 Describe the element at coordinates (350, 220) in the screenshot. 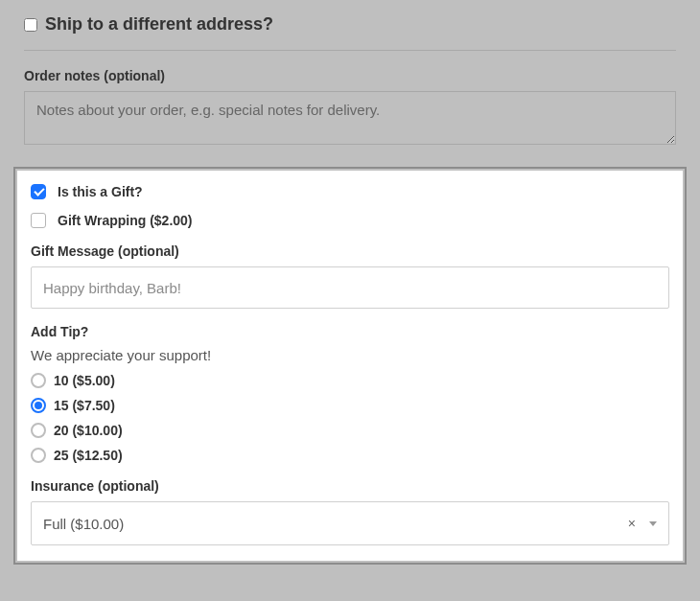

I see `gift-wrapping-row: Gift Wrapping ($2.00)` at that location.